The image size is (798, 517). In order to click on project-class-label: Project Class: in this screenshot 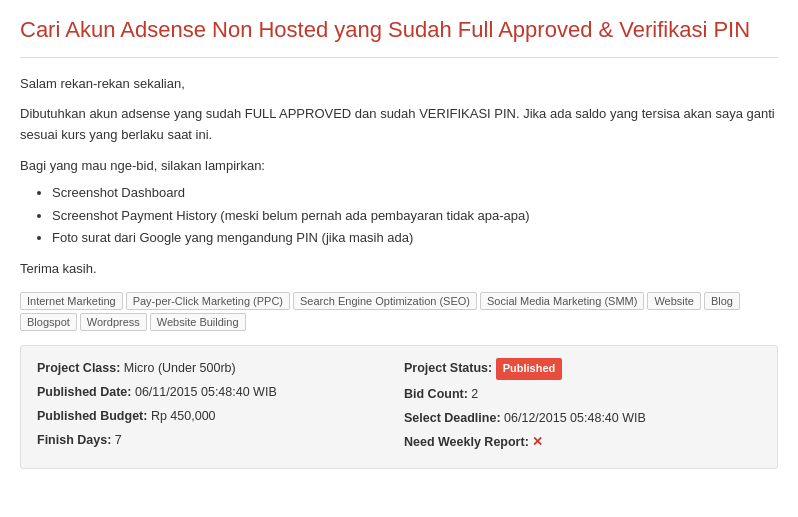, I will do `click(78, 368)`.